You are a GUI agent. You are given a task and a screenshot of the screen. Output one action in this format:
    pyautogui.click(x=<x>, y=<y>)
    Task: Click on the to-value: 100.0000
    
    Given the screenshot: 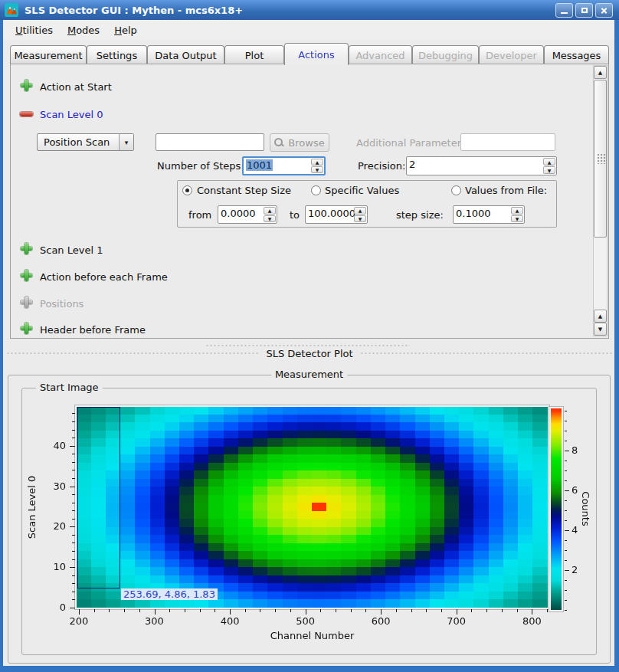 What is the action you would take?
    pyautogui.click(x=332, y=213)
    